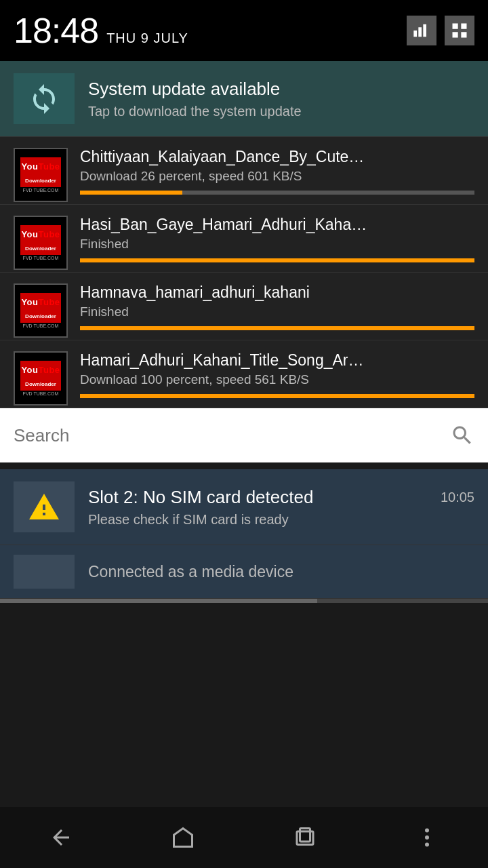 The image size is (488, 868). I want to click on youtube-icon-2: YouTube Downloader FVD TUBE.COM, so click(41, 243).